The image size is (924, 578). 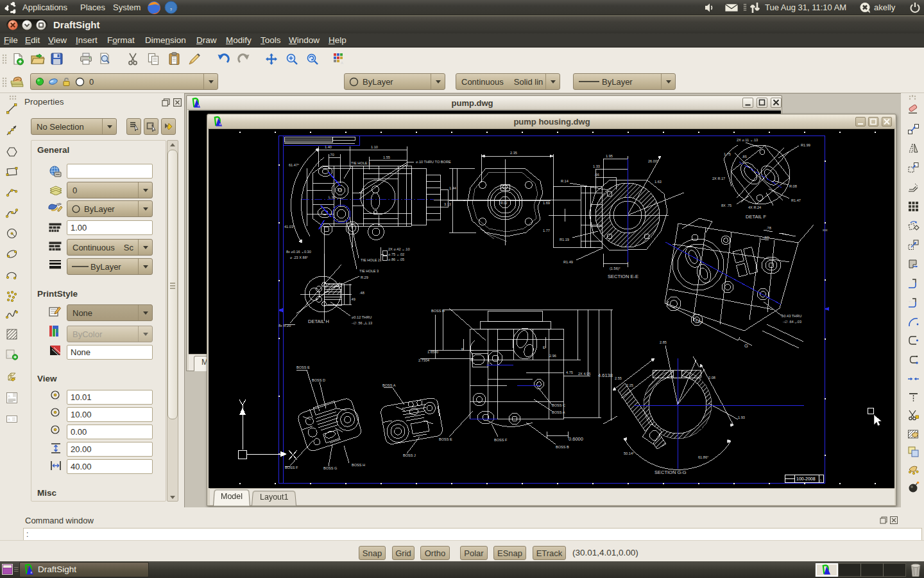 I want to click on svg-text: 1.93, so click(x=742, y=417).